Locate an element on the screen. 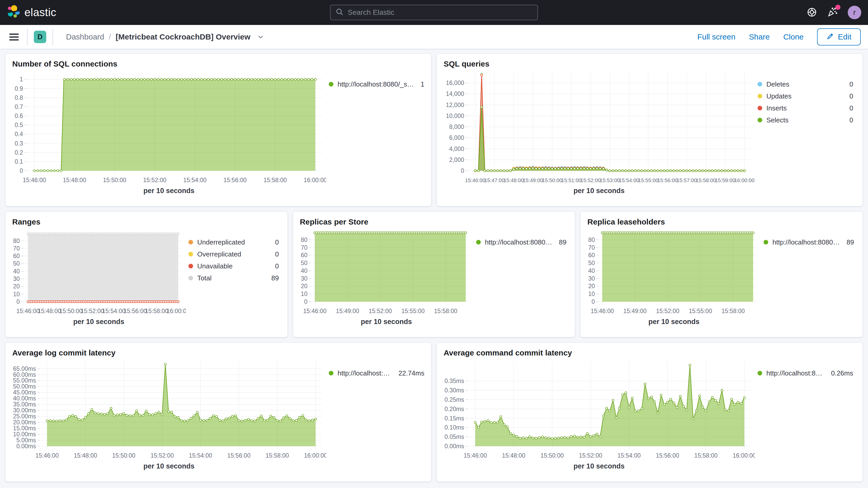 This screenshot has height=488, width=868. svg-text: 35.00ms is located at coordinates (24, 404).